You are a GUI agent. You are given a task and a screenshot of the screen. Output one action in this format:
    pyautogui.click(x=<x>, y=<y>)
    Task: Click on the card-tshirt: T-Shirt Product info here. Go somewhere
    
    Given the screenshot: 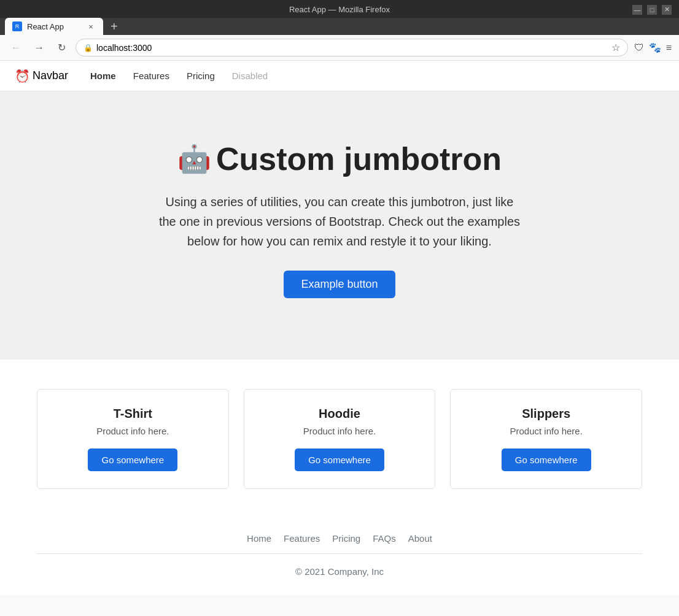 What is the action you would take?
    pyautogui.click(x=133, y=439)
    